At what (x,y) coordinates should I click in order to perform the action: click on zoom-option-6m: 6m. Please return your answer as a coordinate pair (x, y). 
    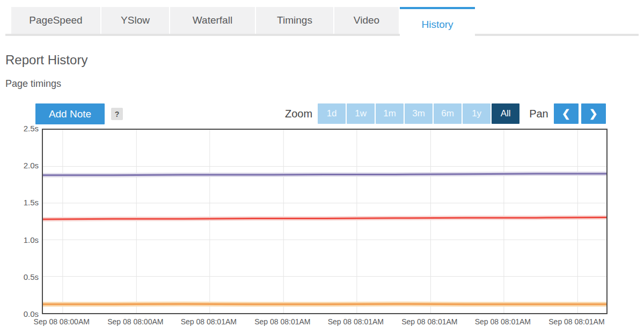
    Looking at the image, I should click on (448, 114).